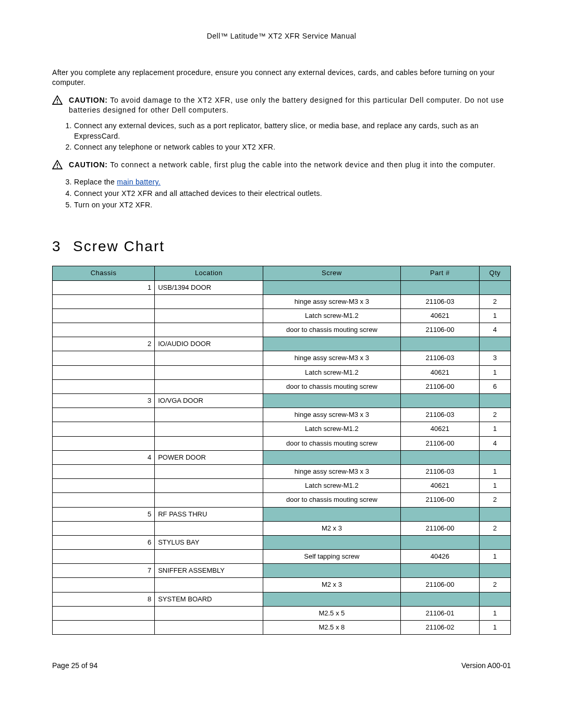 Image resolution: width=563 pixels, height=728 pixels. Describe the element at coordinates (209, 514) in the screenshot. I see `cell-location: RF PASS THRU` at that location.